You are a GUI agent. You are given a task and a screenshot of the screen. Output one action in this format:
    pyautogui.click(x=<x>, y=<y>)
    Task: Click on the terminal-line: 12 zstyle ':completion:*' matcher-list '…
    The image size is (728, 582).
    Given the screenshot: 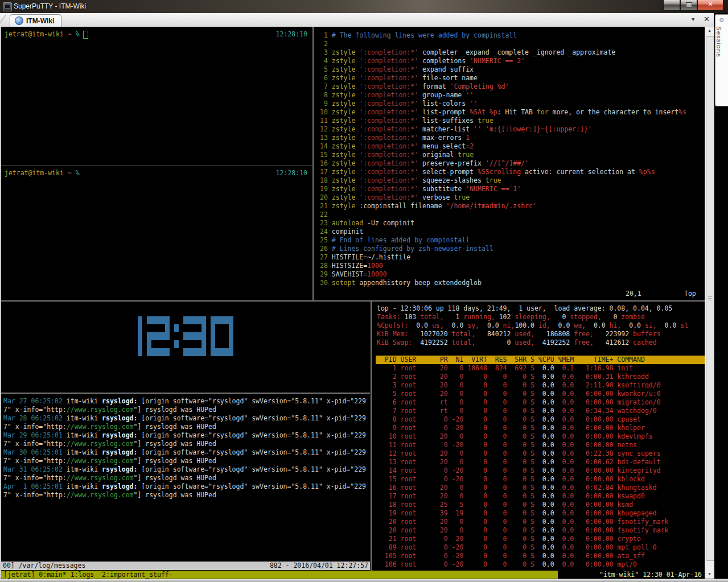 What is the action you would take?
    pyautogui.click(x=503, y=130)
    